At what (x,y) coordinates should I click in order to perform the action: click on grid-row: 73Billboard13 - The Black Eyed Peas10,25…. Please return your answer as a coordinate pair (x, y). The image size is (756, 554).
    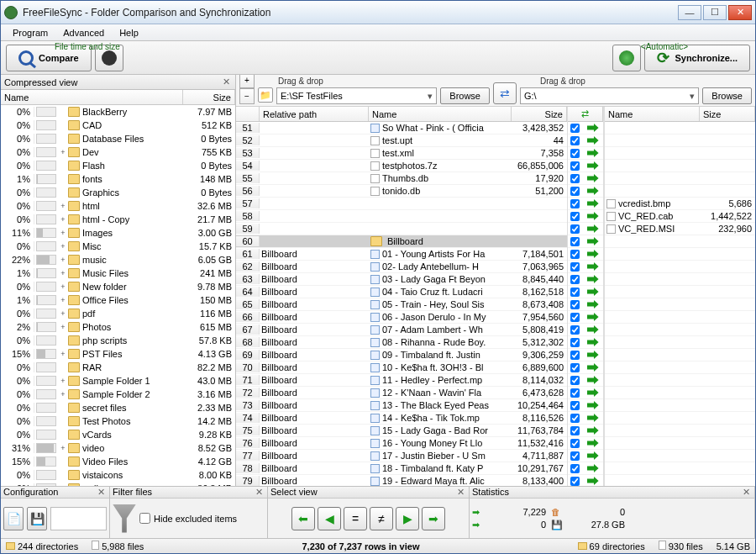
    Looking at the image, I should click on (402, 405).